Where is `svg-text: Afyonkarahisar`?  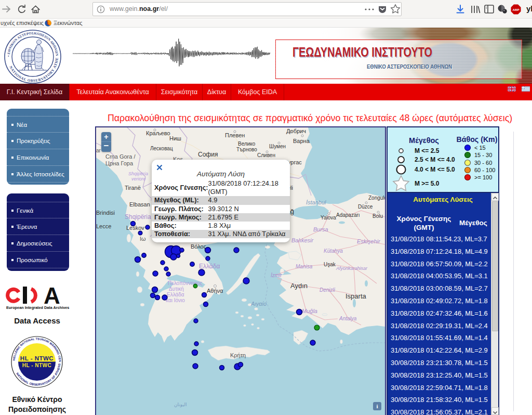 svg-text: Afyonkarahisar is located at coordinates (352, 268).